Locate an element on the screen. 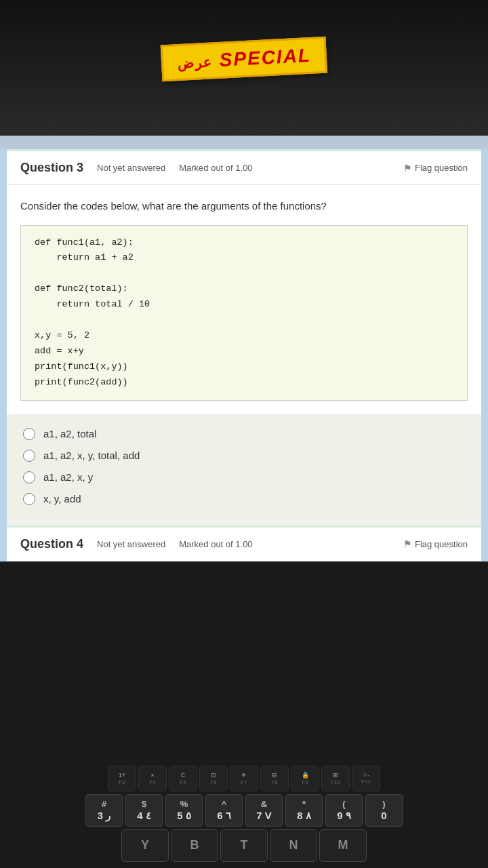 The height and width of the screenshot is (868, 488). option-b-radio is located at coordinates (29, 456).